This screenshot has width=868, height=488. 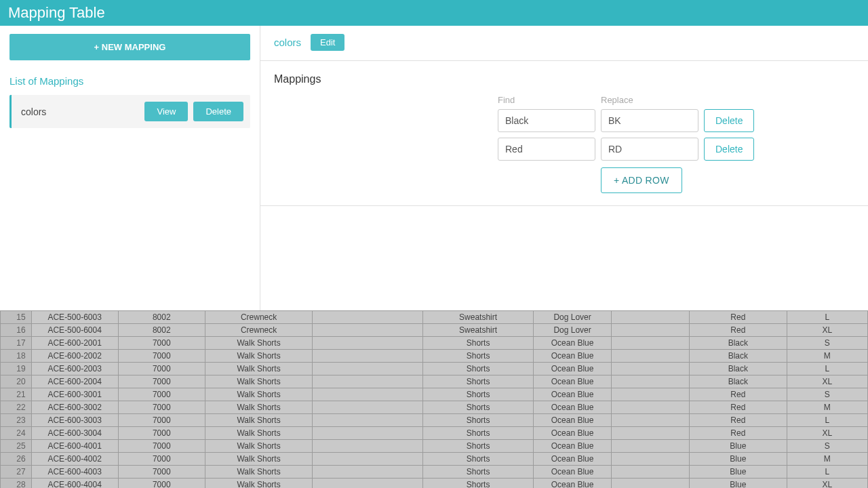 I want to click on cell-sku: ACE-600-2003, so click(x=75, y=369).